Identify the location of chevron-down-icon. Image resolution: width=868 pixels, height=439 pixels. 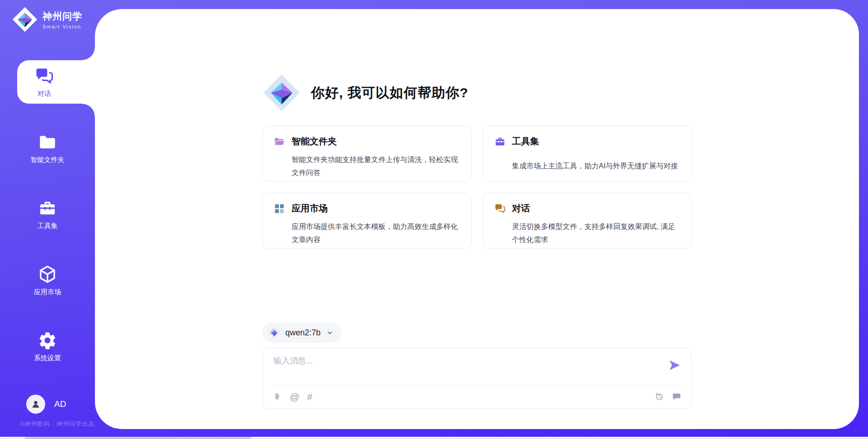
(330, 333).